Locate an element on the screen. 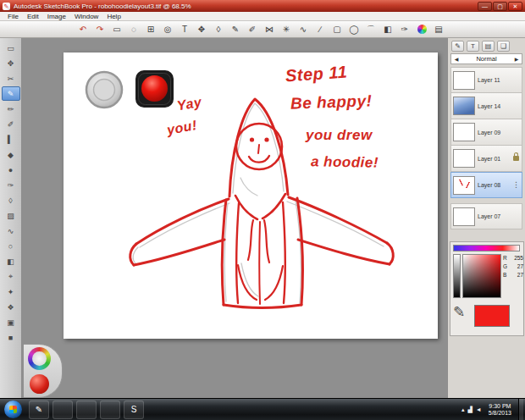 Image resolution: width=525 pixels, height=420 pixels. pencil-mode-icon: ✎ is located at coordinates (459, 312).